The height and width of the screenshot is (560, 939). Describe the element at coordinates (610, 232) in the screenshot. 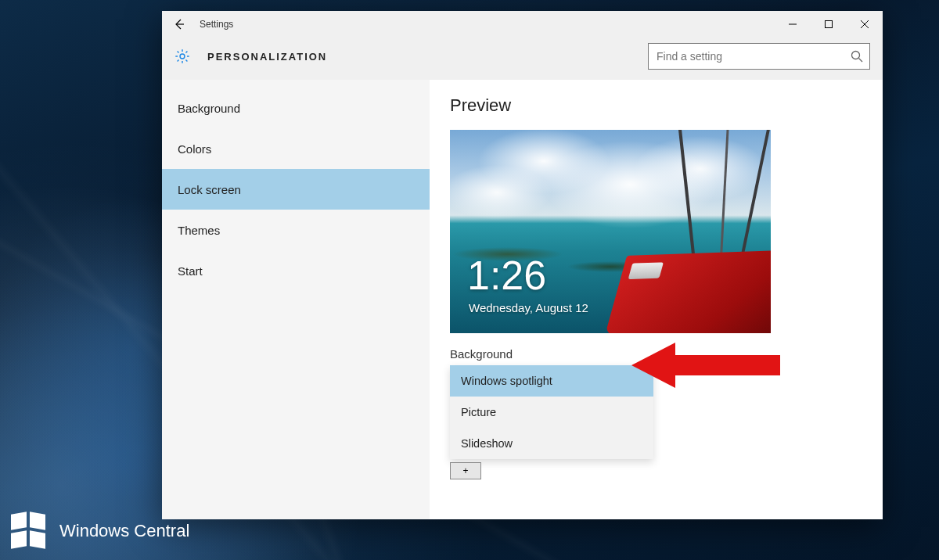

I see `lockscreen-preview: 1:26 Wednesday, August 12` at that location.